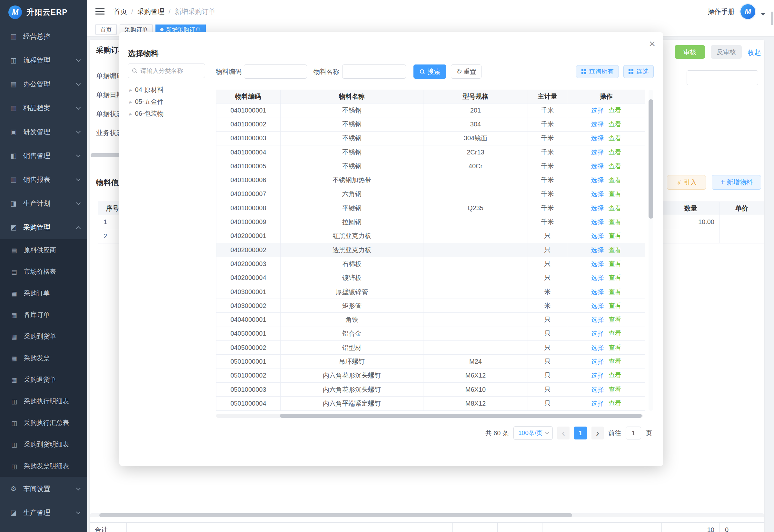 This screenshot has width=774, height=532. I want to click on material-row: 0404000001 角铁 只 选择 查看, so click(431, 320).